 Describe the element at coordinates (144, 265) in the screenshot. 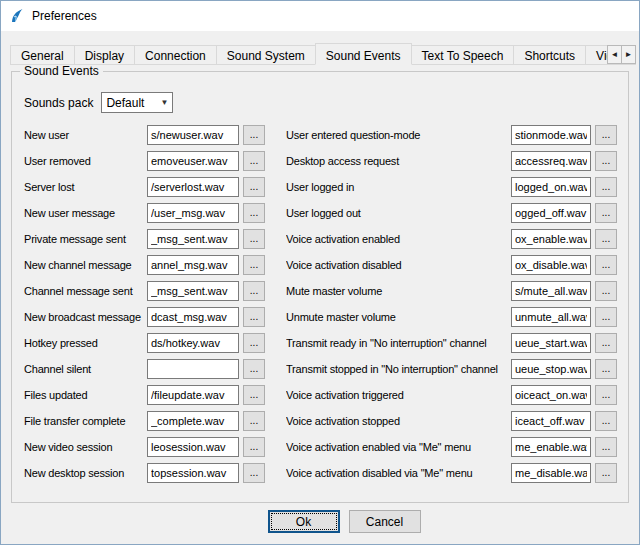

I see `sound-event-row: New channel message...` at that location.